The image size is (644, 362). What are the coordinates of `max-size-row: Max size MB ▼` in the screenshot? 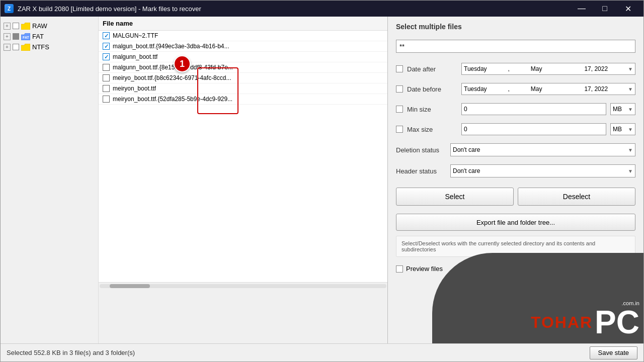 It's located at (516, 129).